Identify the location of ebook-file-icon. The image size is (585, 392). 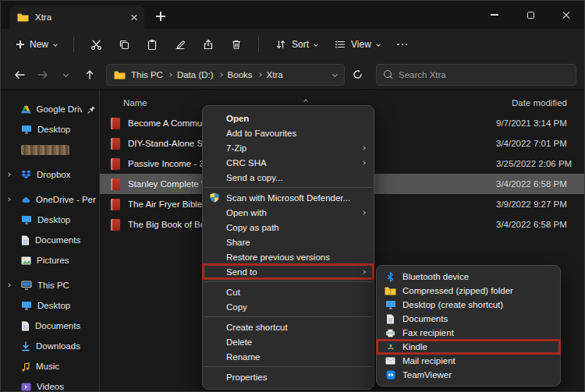
(115, 224).